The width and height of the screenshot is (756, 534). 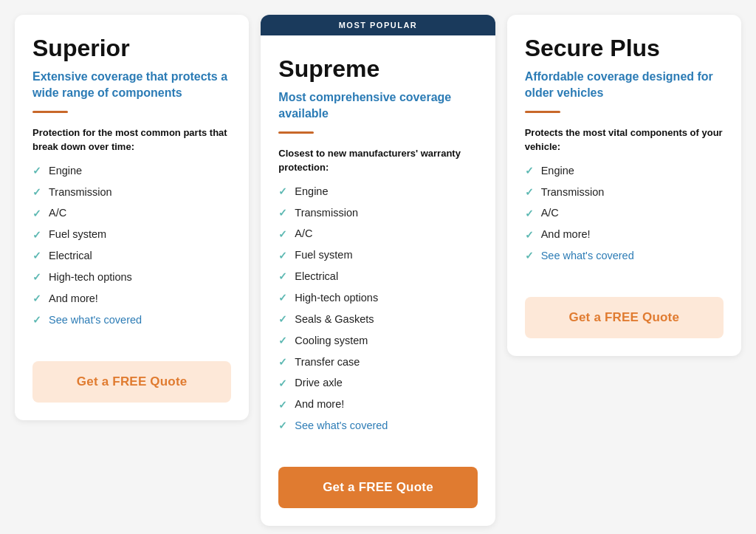 What do you see at coordinates (378, 341) in the screenshot?
I see `list-item: ✓ Cooling system` at bounding box center [378, 341].